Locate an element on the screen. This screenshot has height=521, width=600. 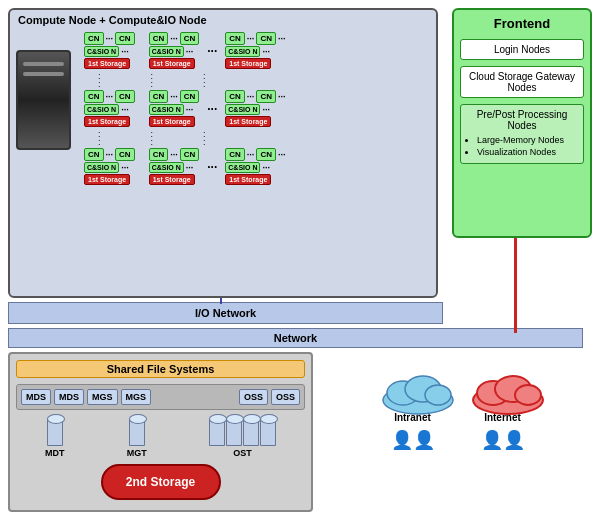
login-nodes-box: Login Nodes is located at coordinates (522, 50).